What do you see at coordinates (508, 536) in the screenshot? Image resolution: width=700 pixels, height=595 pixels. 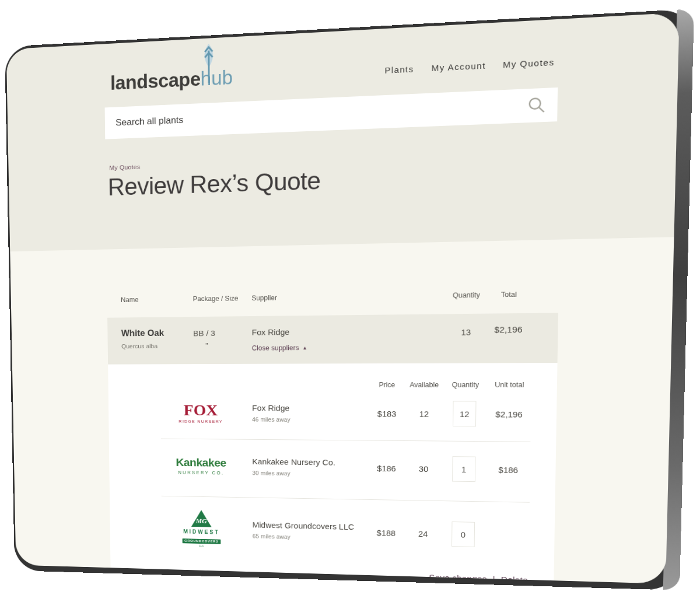 I see `supplier-unit-total` at bounding box center [508, 536].